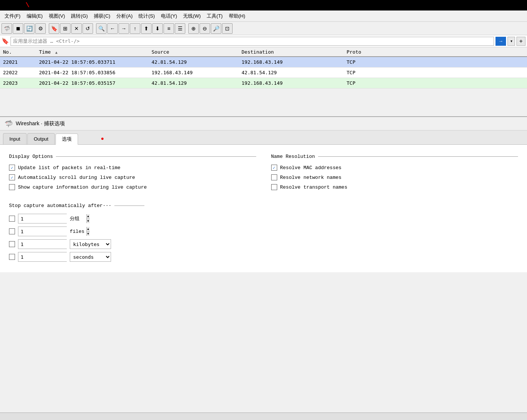 This screenshot has width=527, height=420. Describe the element at coordinates (263, 28) in the screenshot. I see `toolbar: 🦈 ⏹ 🔄 ⚙ 🔖 ⊞ ✕ ↺ 🔍 ← → ↑ ⬆ ⬇ ≡ ☰ ⊕ ⊖ 🔎 ⊡` at that location.